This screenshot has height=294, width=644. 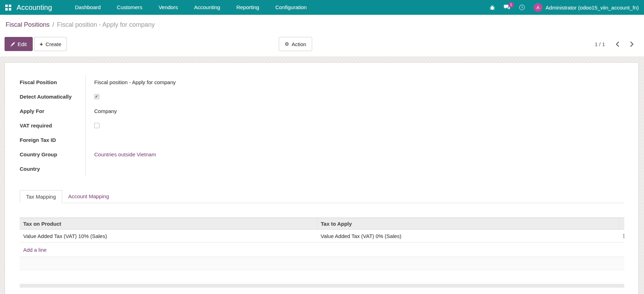 What do you see at coordinates (623, 236) in the screenshot?
I see `delete-row-button` at bounding box center [623, 236].